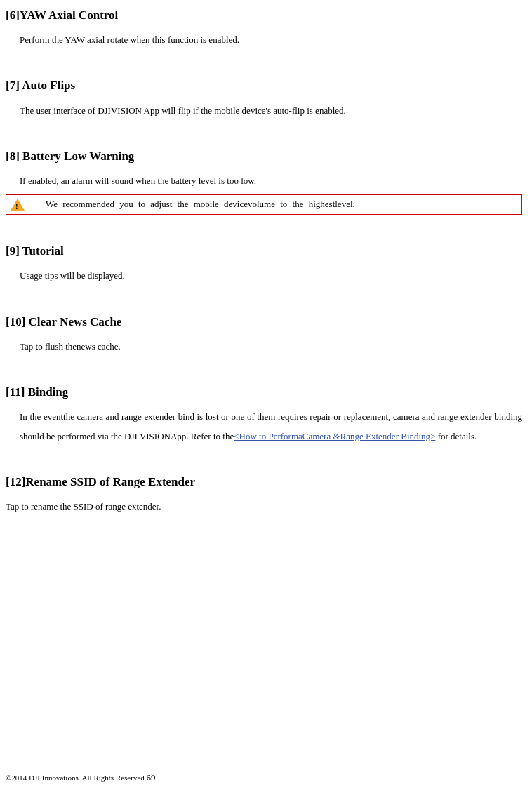 The image size is (532, 791). What do you see at coordinates (334, 437) in the screenshot?
I see `link-how-to-perform-binding: <How to PerformaCamera &Range Extender B…` at bounding box center [334, 437].